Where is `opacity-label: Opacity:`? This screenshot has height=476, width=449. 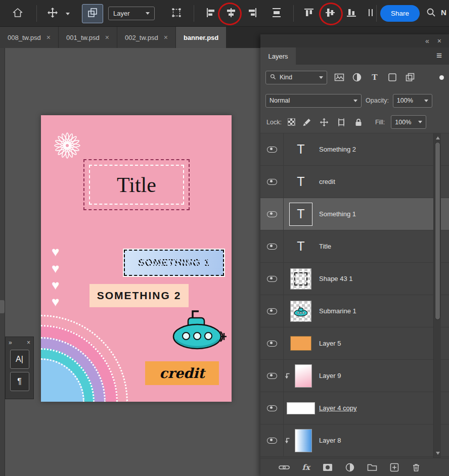 opacity-label: Opacity: is located at coordinates (377, 101).